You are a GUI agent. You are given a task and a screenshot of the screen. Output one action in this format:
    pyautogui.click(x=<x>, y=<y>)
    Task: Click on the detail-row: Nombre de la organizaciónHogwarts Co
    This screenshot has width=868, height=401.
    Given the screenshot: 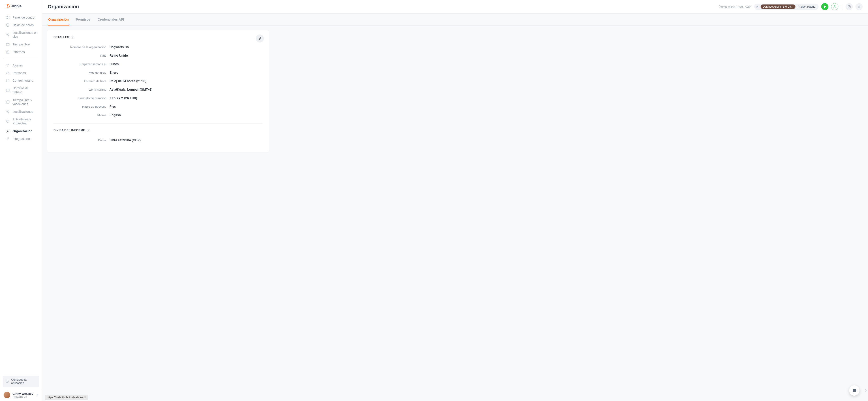 What is the action you would take?
    pyautogui.click(x=158, y=47)
    